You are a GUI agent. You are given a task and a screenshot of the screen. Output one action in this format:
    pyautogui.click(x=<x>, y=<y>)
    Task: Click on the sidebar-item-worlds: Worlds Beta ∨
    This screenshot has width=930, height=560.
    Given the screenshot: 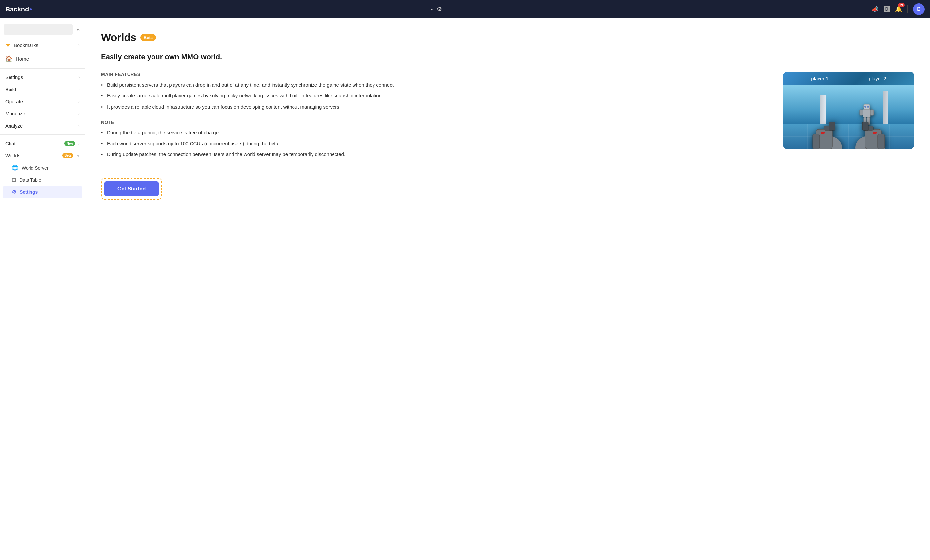 What is the action you would take?
    pyautogui.click(x=42, y=155)
    